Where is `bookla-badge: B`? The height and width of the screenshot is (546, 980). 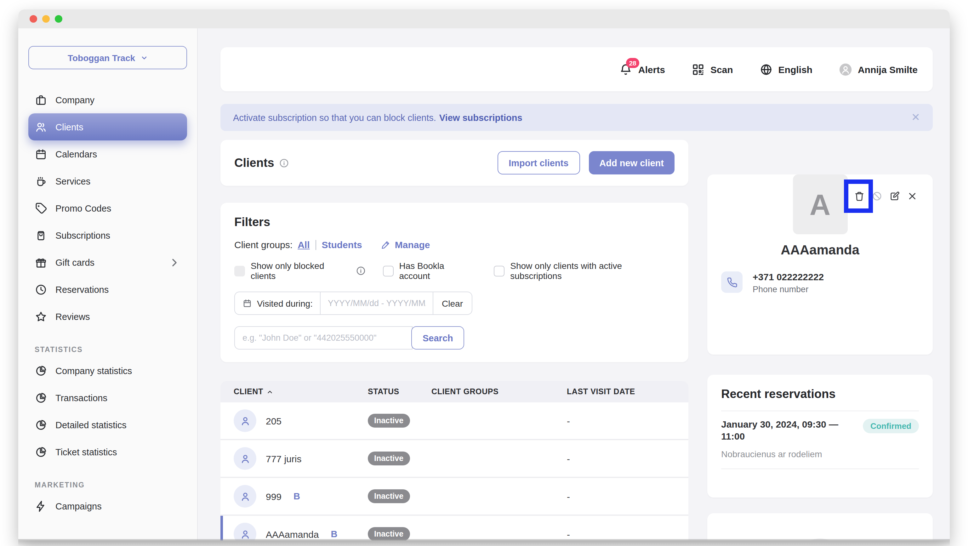
bookla-badge: B is located at coordinates (334, 534).